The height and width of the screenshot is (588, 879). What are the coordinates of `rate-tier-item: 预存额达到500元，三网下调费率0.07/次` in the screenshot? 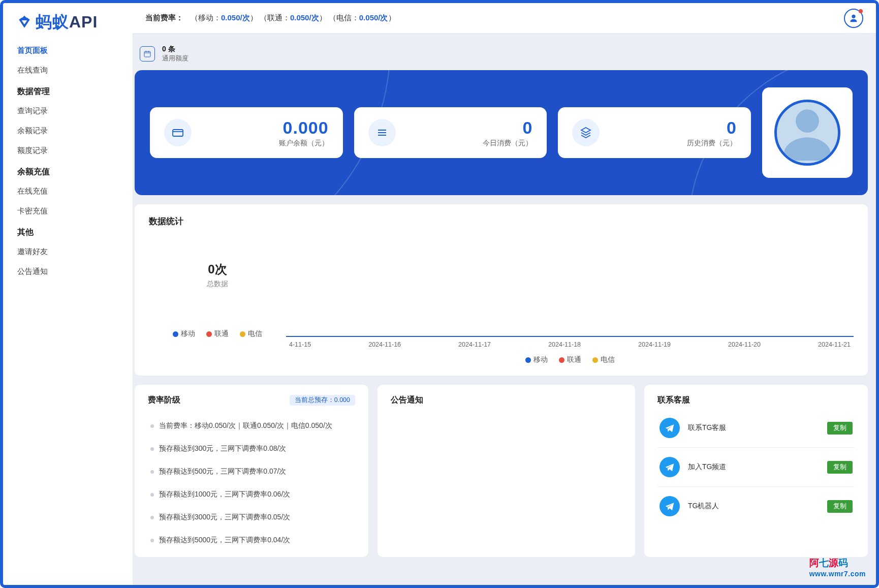 It's located at (252, 472).